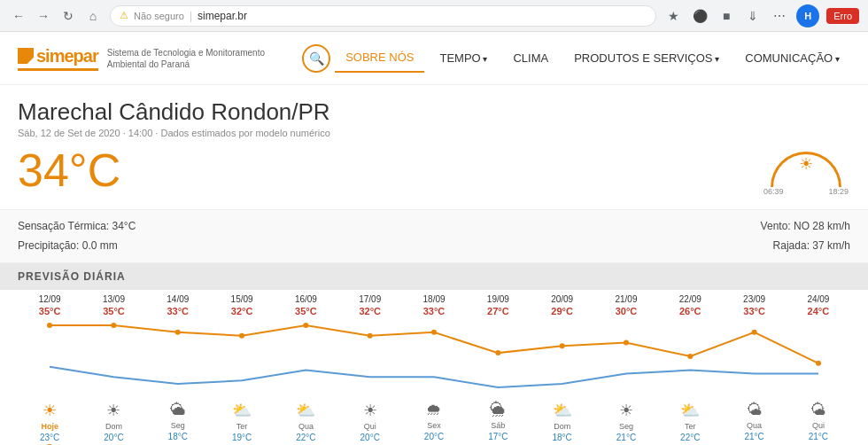  I want to click on forward-button: →, so click(43, 16).